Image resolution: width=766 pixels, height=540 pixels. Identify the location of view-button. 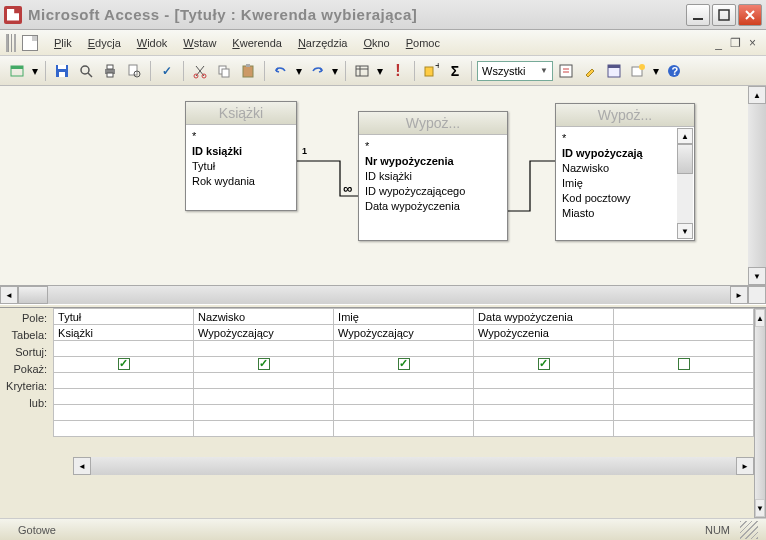
(17, 71).